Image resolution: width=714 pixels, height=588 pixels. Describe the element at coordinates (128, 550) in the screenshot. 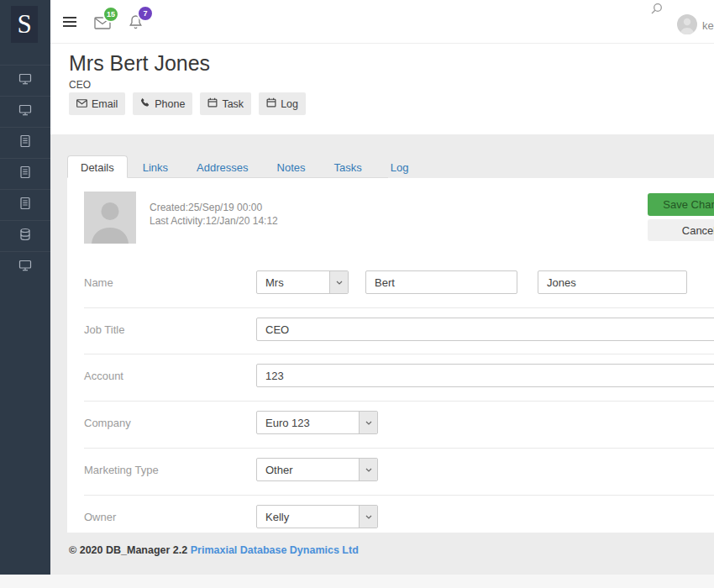

I see `copyright-text: © 2020 DB_Manager 2.2` at that location.